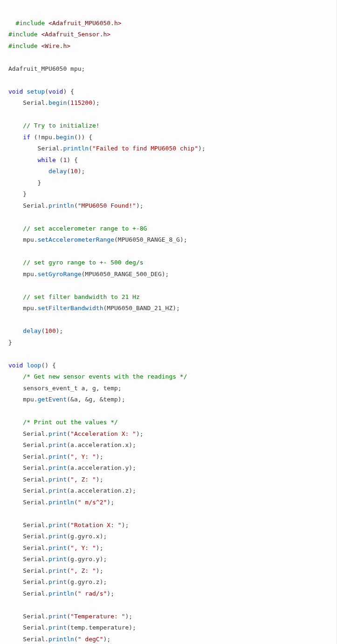  Describe the element at coordinates (71, 308) in the screenshot. I see `code-token: setFilterBandwidth` at that location.